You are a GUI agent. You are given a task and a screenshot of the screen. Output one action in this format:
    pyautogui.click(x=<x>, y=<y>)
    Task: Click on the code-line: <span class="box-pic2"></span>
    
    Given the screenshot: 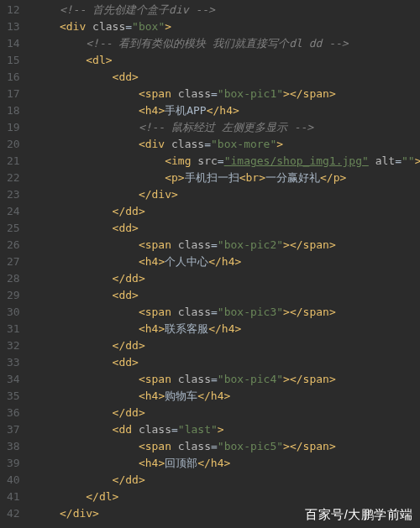 What is the action you would take?
    pyautogui.click(x=227, y=245)
    